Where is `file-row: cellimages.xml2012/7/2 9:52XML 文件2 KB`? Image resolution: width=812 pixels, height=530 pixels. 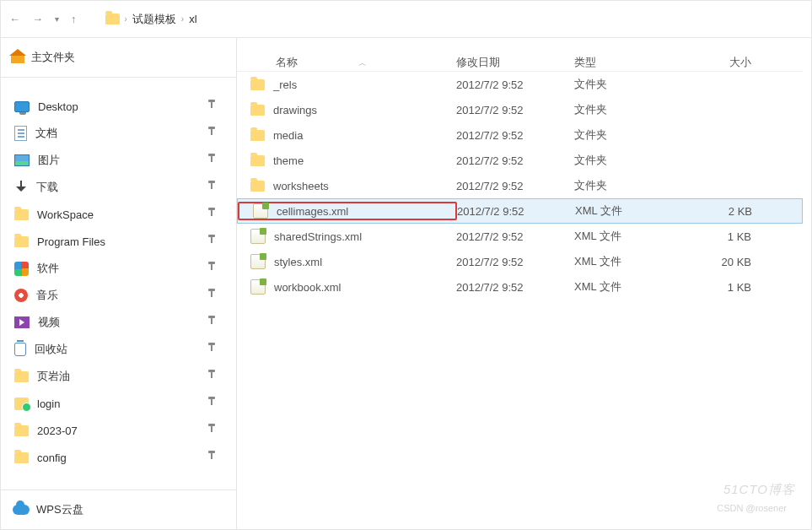
file-row: cellimages.xml2012/7/2 9:52XML 文件2 KB is located at coordinates (519, 211).